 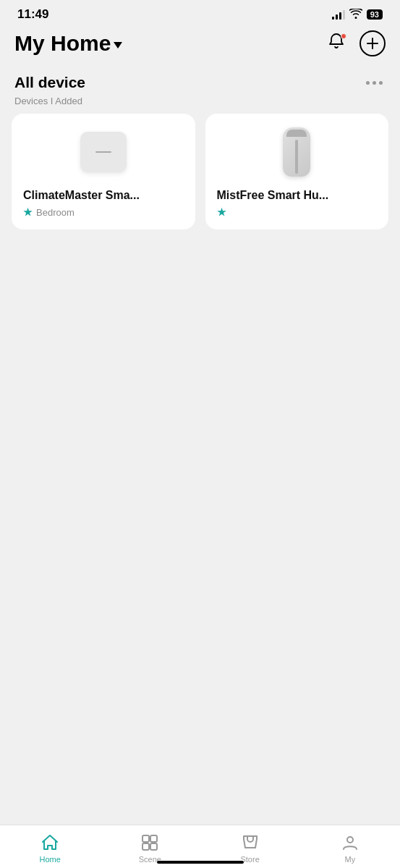 I want to click on nav-home: Home, so click(x=50, y=848).